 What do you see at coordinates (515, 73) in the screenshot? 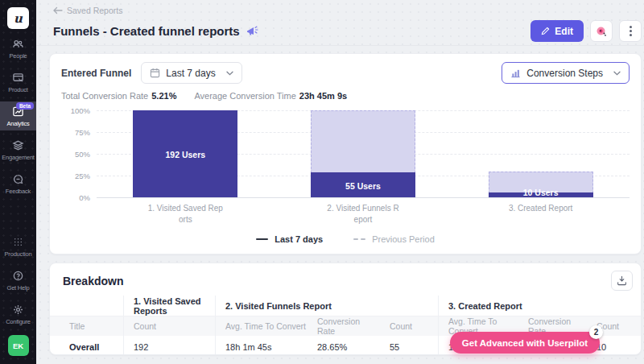
I see `bar-chart-icon` at bounding box center [515, 73].